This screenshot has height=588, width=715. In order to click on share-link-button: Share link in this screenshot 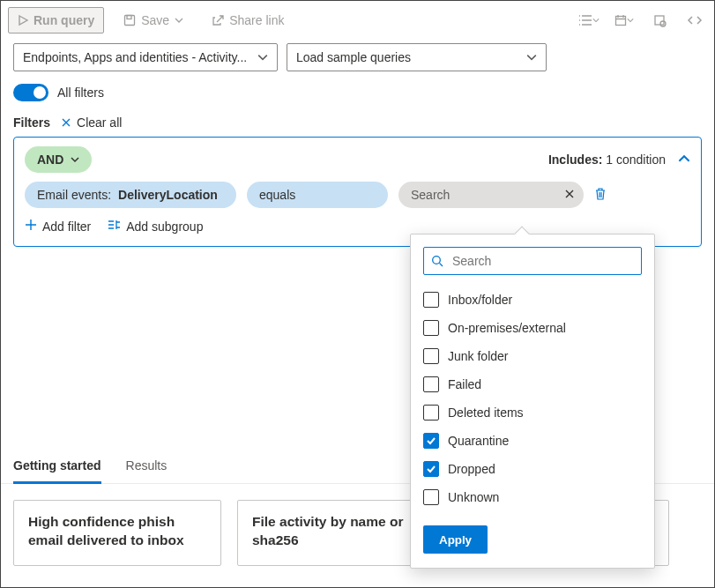, I will do `click(248, 20)`.